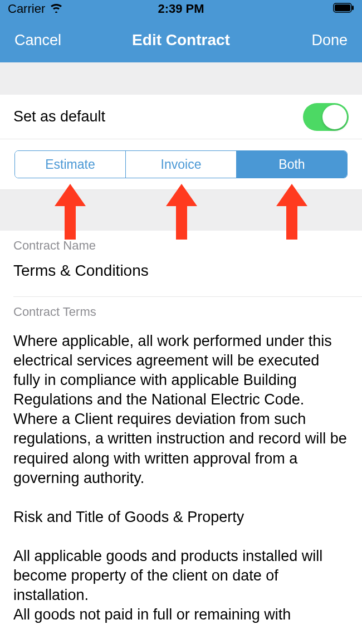 The width and height of the screenshot is (362, 644). I want to click on status-bar: Carrier 2:39 PM, so click(181, 9).